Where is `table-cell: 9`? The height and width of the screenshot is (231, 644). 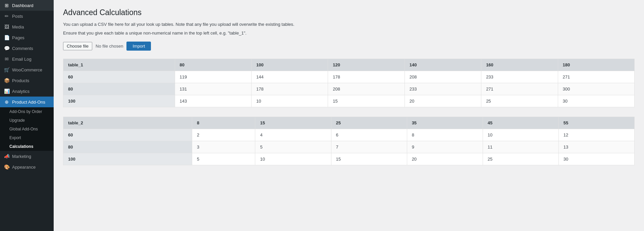 table-cell: 9 is located at coordinates (445, 147).